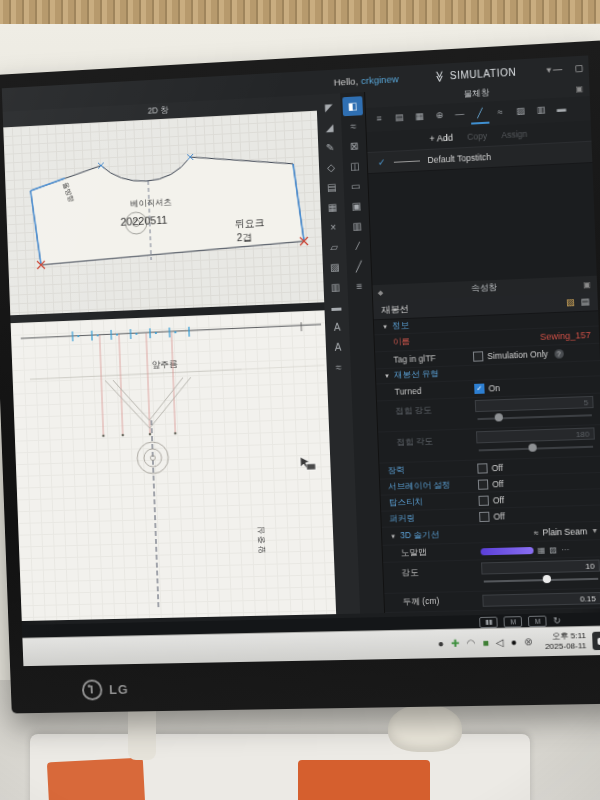 The image size is (600, 800). I want to click on dart-tool-icon: ◇, so click(332, 167).